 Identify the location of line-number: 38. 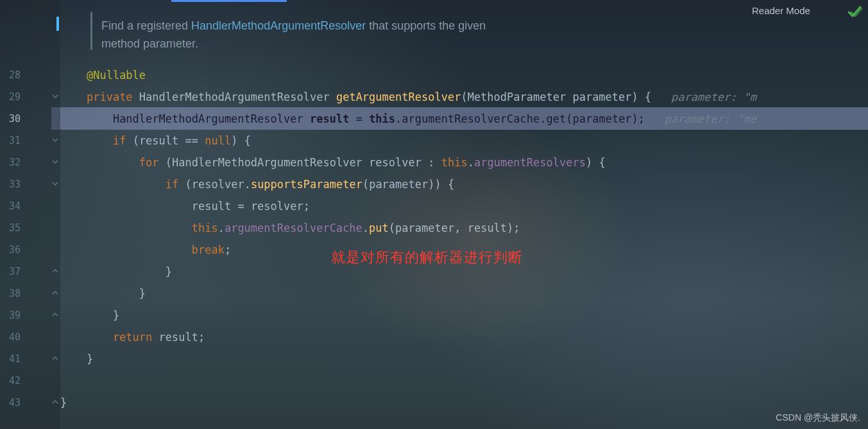
(13, 293).